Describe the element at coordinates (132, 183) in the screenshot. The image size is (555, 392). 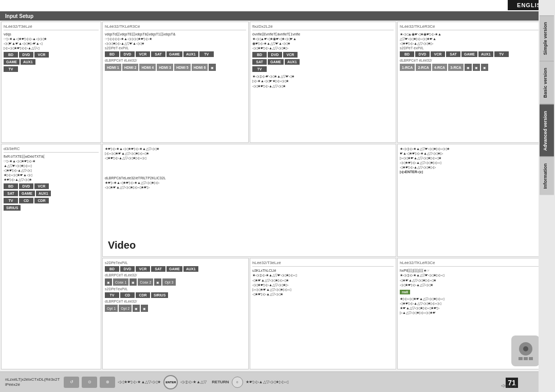
I see `p6-sym-b2: ★☛▷★▲◁★☛▷▷★▲△▽◁◁★▷▷` at that location.